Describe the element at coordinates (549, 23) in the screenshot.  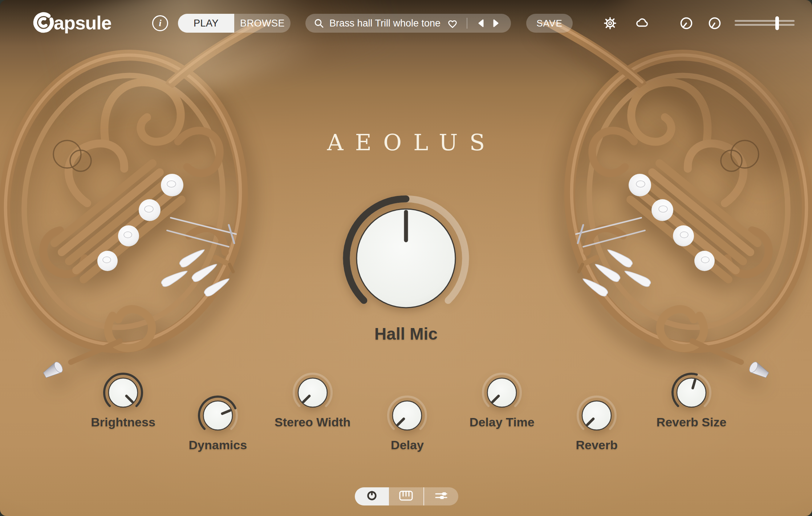
I see `save-button: SAVE` at that location.